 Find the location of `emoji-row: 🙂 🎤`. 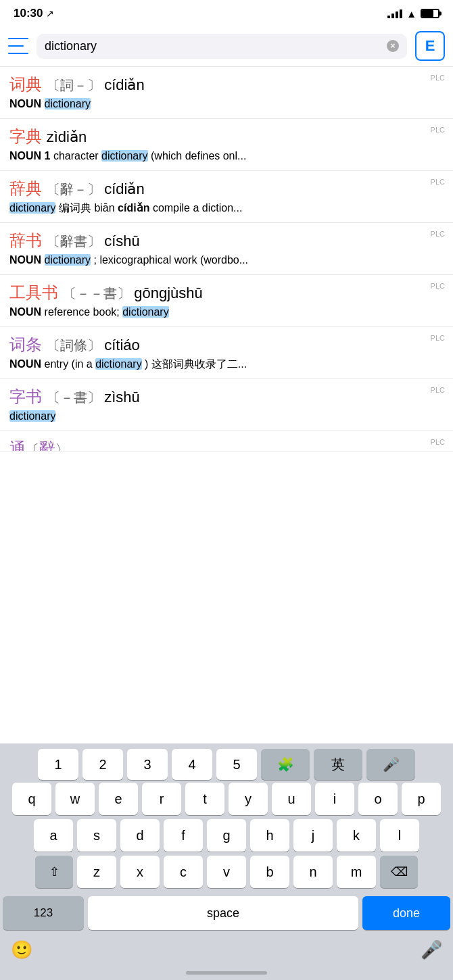

emoji-row: 🙂 🎤 is located at coordinates (226, 953).